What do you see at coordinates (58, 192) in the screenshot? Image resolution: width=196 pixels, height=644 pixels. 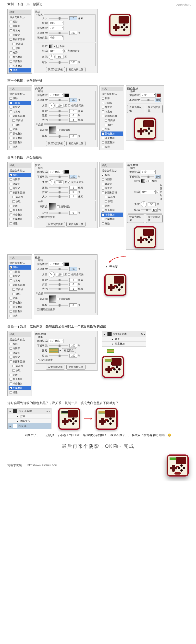 I see `spread-slider` at bounding box center [58, 192].